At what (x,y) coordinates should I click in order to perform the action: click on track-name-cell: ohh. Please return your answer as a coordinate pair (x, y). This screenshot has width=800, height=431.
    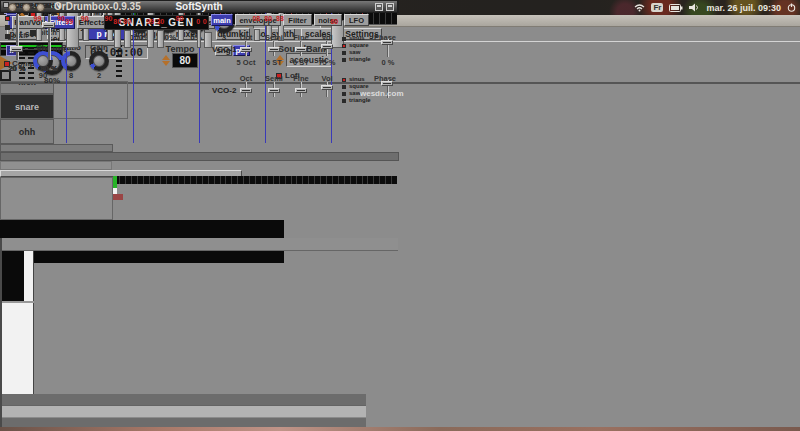
    Looking at the image, I should click on (27, 132).